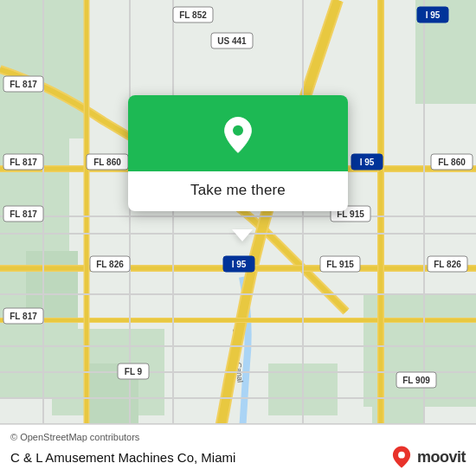 The image size is (476, 476). Describe the element at coordinates (238, 153) in the screenshot. I see `popup-card: Take me there` at that location.